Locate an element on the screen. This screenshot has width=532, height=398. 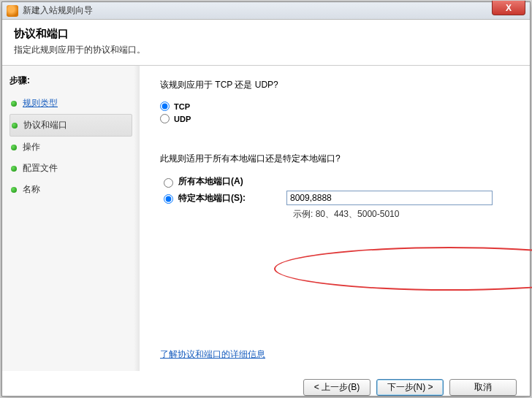
step-rule-type: 规则类型 is located at coordinates (71, 104).